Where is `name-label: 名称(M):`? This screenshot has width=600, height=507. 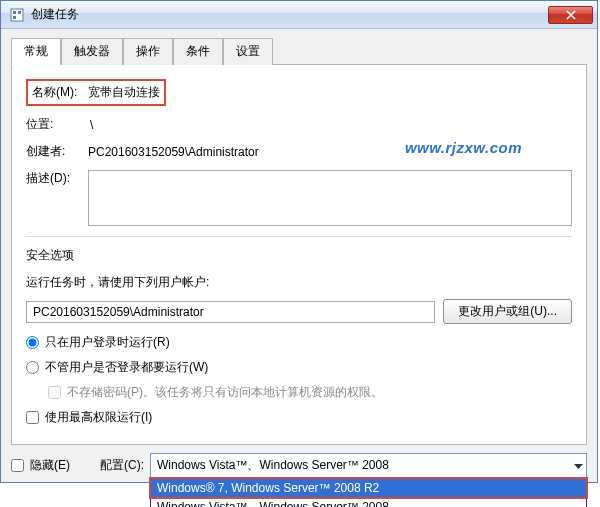 name-label: 名称(M): is located at coordinates (60, 92).